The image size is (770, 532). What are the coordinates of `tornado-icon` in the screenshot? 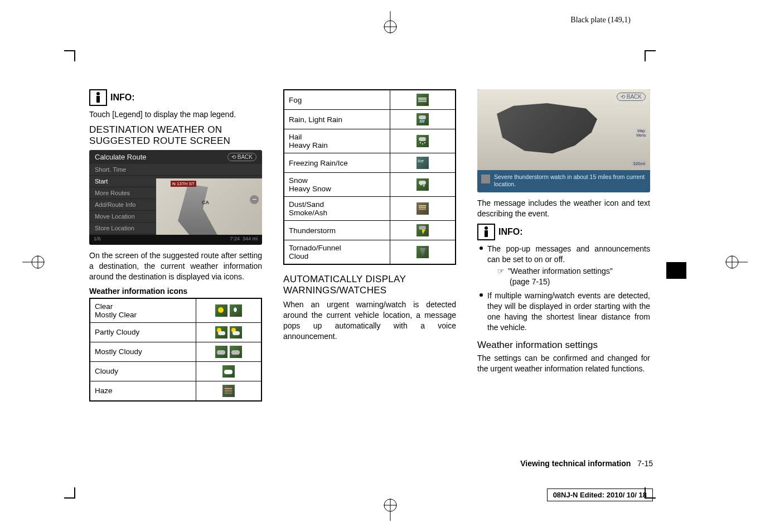 It's located at (423, 252).